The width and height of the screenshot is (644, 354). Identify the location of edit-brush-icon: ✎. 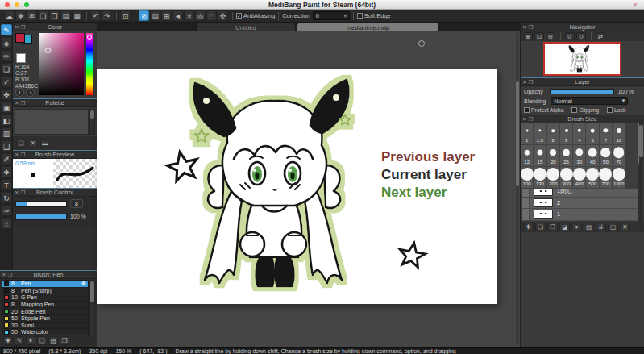
(19, 340).